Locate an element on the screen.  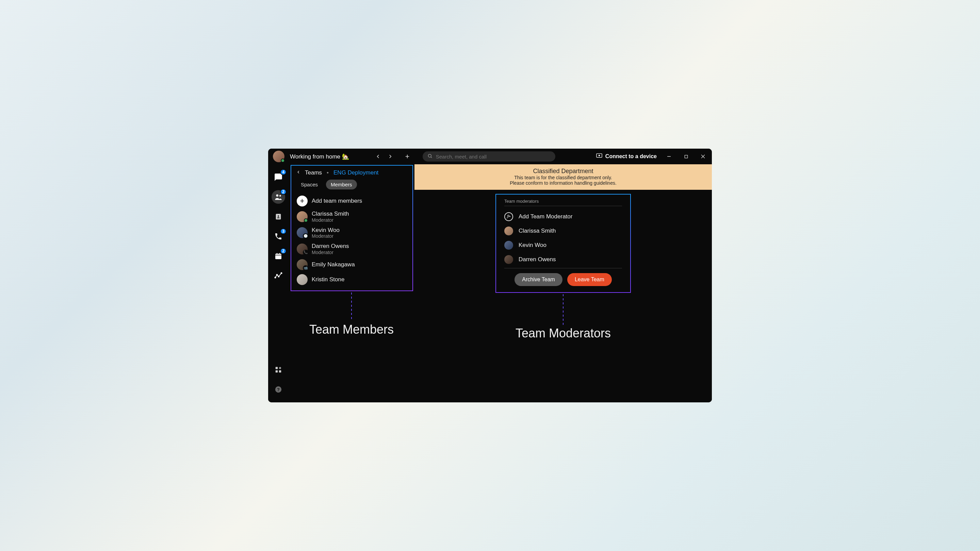
presence-dot-icon is located at coordinates (283, 160).